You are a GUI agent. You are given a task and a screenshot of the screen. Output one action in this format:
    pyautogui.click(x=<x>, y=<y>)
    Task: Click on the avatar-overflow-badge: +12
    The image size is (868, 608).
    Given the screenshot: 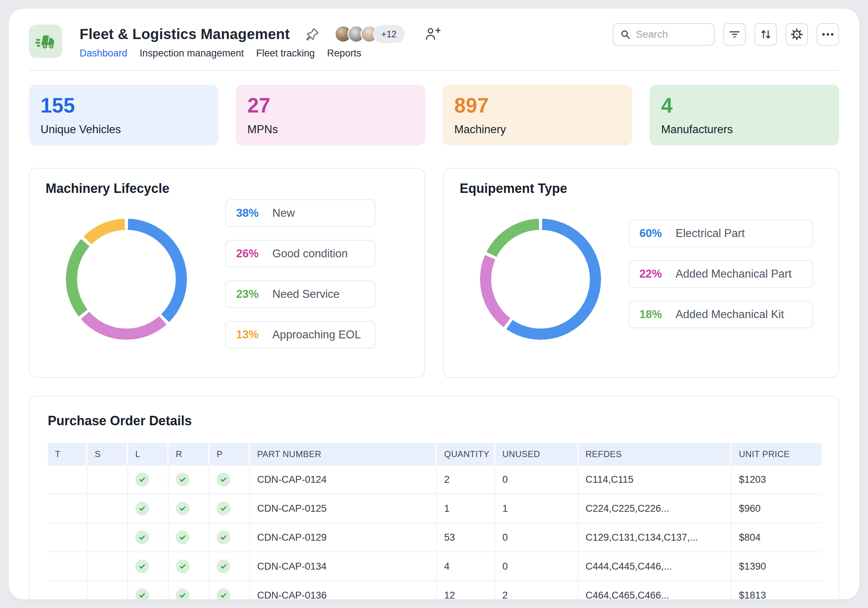 What is the action you would take?
    pyautogui.click(x=389, y=34)
    